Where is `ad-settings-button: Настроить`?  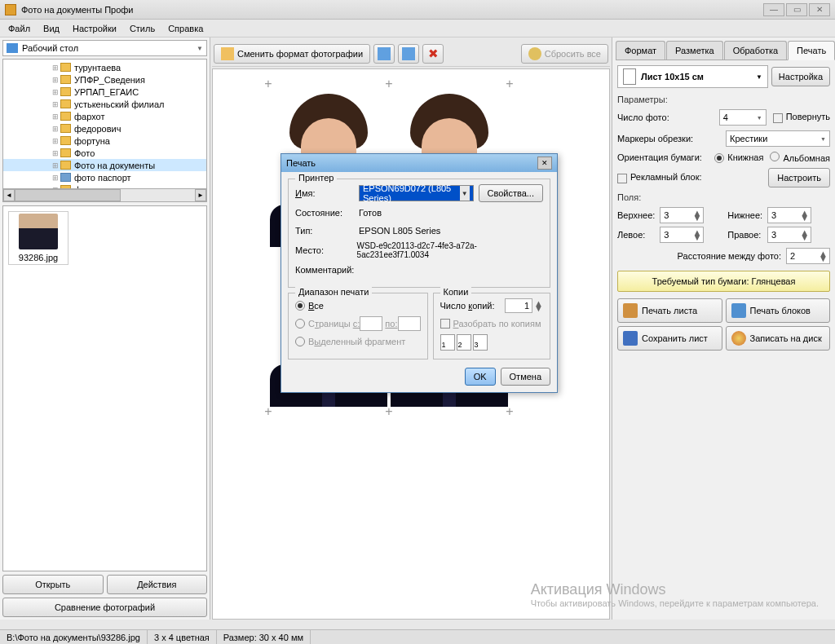
ad-settings-button: Настроить is located at coordinates (799, 178).